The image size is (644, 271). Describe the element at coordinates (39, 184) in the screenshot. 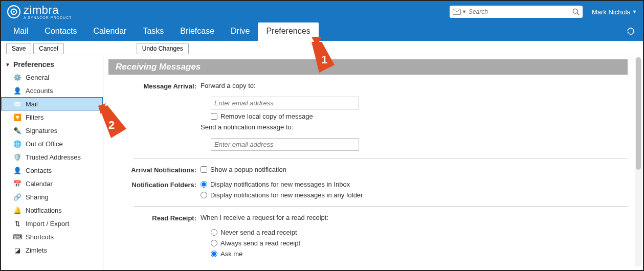

I see `sidebar-item-label: Calendar` at that location.